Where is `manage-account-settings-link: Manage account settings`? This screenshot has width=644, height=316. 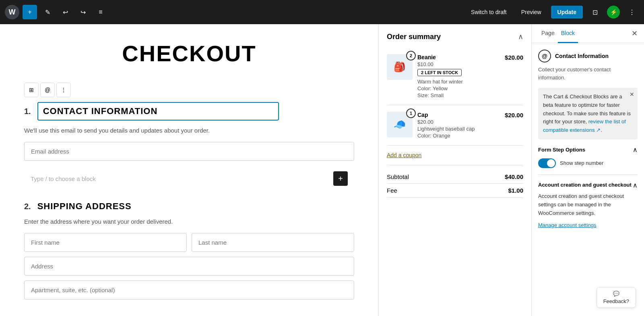
manage-account-settings-link: Manage account settings is located at coordinates (568, 225).